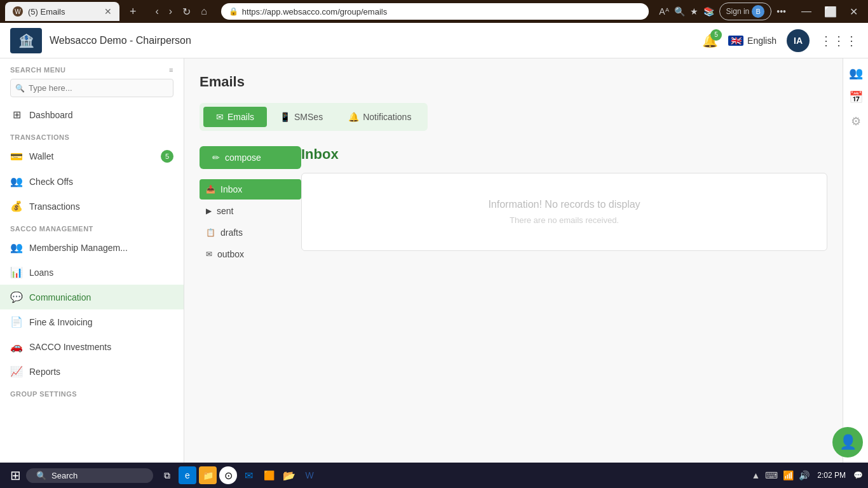  I want to click on transactions-section-label: TRANSACTIONS, so click(92, 135).